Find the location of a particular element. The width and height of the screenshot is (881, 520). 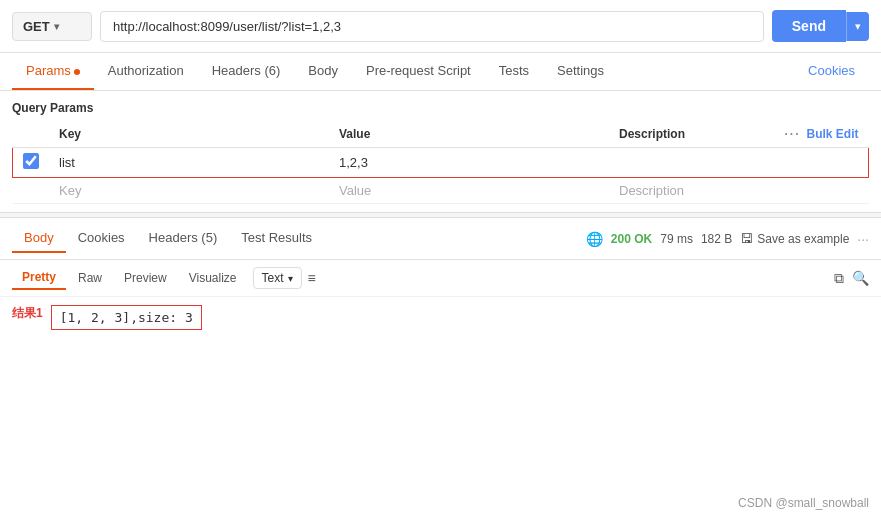

empty-checkbox-cell is located at coordinates (32, 191).